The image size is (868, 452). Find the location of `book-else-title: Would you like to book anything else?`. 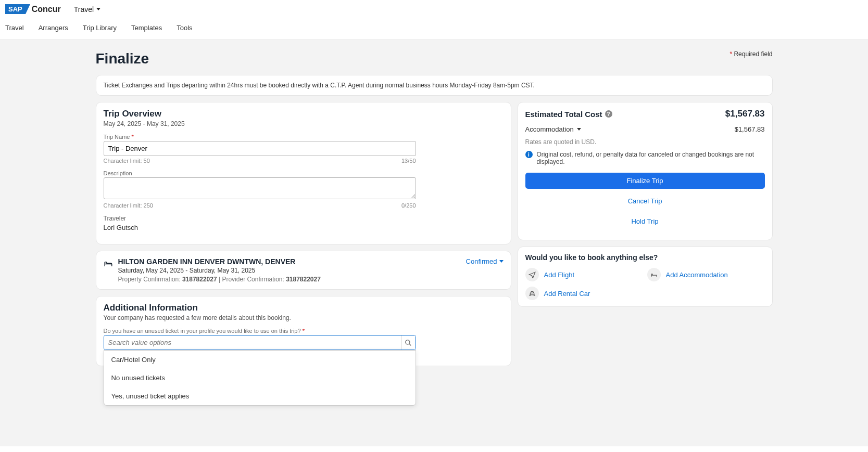

book-else-title: Would you like to book anything else? is located at coordinates (645, 257).